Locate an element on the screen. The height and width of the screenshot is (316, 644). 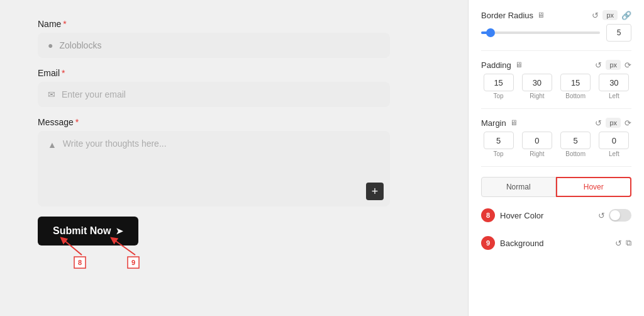
background-copy-icon: ⧉ is located at coordinates (629, 243).